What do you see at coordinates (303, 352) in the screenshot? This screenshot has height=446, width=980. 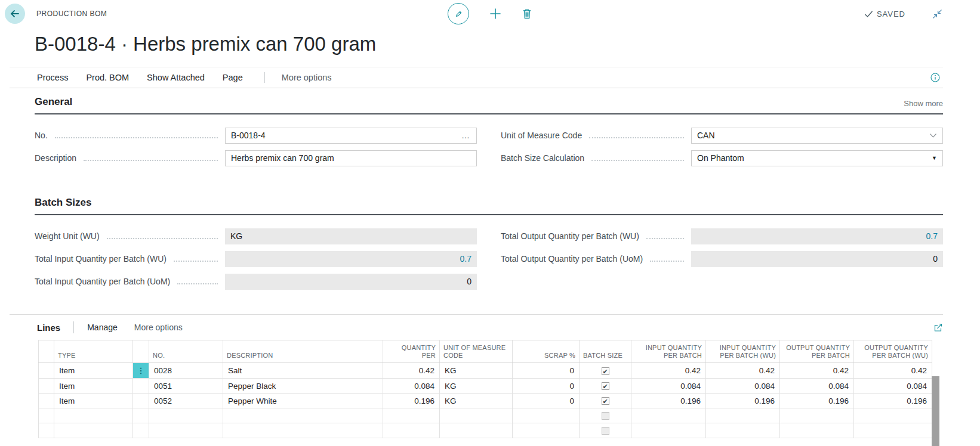 I see `col-header-description: DESCRIPTION` at bounding box center [303, 352].